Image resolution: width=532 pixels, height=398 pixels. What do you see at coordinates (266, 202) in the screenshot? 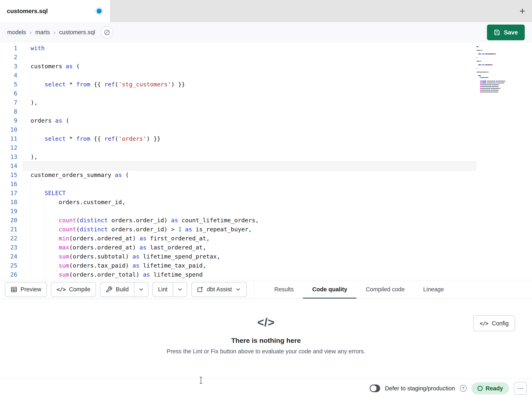
I see `code-line-18: 18 orders.customer_id,` at bounding box center [266, 202].